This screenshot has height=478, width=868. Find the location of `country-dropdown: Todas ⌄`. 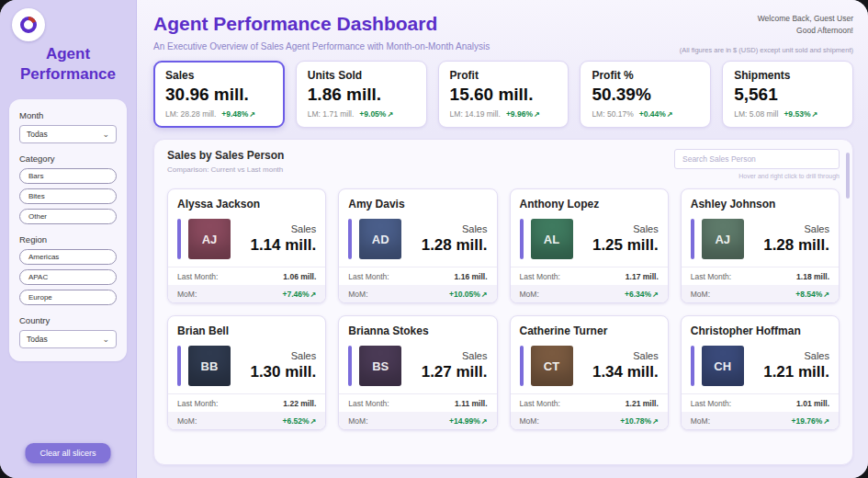

country-dropdown: Todas ⌄ is located at coordinates (68, 339).